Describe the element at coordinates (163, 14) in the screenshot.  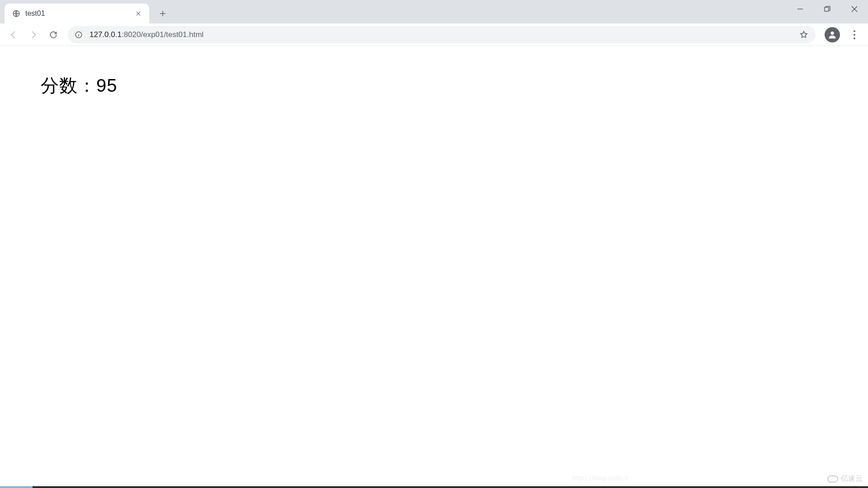
I see `new-tab-button` at that location.